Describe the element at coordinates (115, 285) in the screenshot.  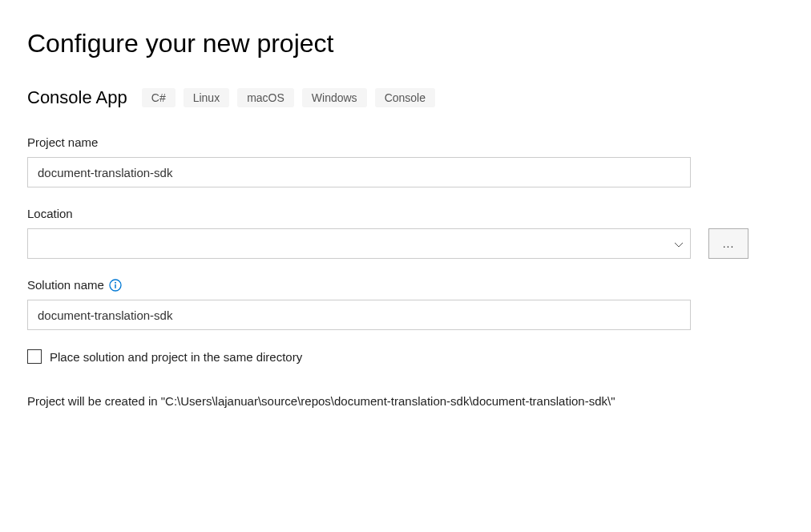
I see `info-icon` at that location.